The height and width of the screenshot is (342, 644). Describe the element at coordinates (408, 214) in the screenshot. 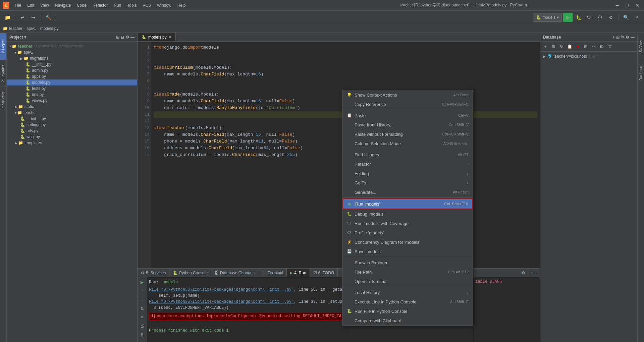

I see `cm-debug-models: 🐛 Debug 'models'` at that location.